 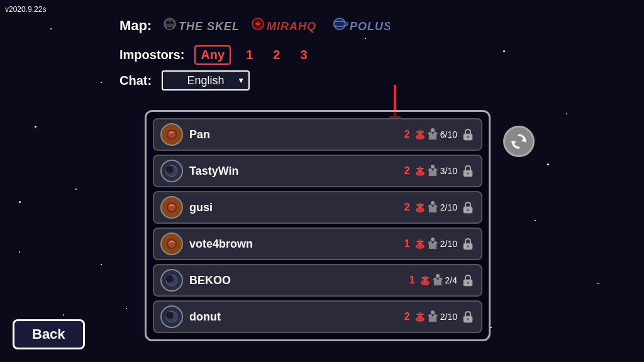 I want to click on server-row: BEKOO 1 2/4, so click(x=318, y=280).